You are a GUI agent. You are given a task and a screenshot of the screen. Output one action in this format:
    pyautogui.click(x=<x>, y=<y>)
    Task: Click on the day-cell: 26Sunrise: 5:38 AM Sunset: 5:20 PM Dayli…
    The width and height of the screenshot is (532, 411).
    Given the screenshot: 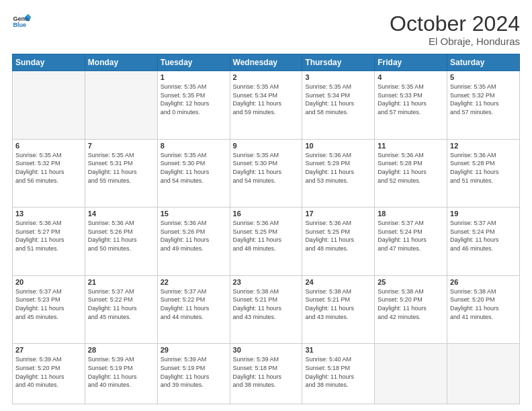 What is the action you would take?
    pyautogui.click(x=484, y=310)
    